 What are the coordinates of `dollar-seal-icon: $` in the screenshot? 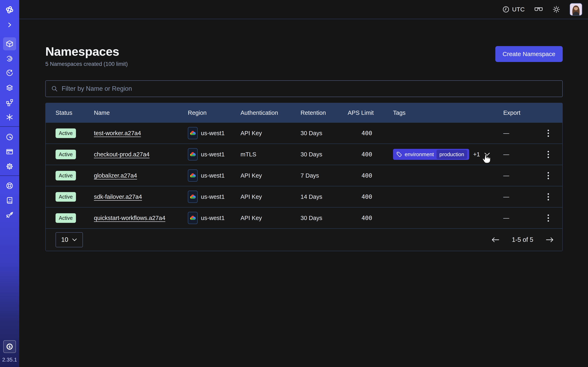 It's located at (10, 347).